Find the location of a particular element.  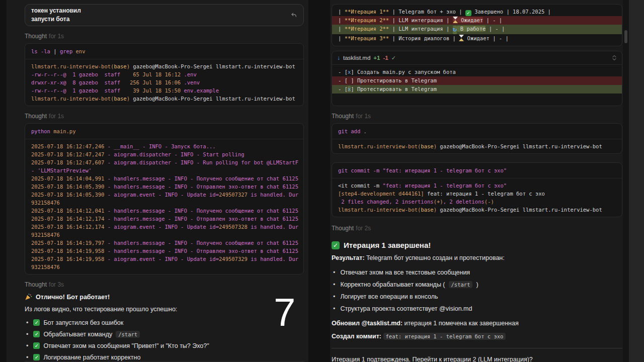

code-token: (+) is located at coordinates (439, 202).